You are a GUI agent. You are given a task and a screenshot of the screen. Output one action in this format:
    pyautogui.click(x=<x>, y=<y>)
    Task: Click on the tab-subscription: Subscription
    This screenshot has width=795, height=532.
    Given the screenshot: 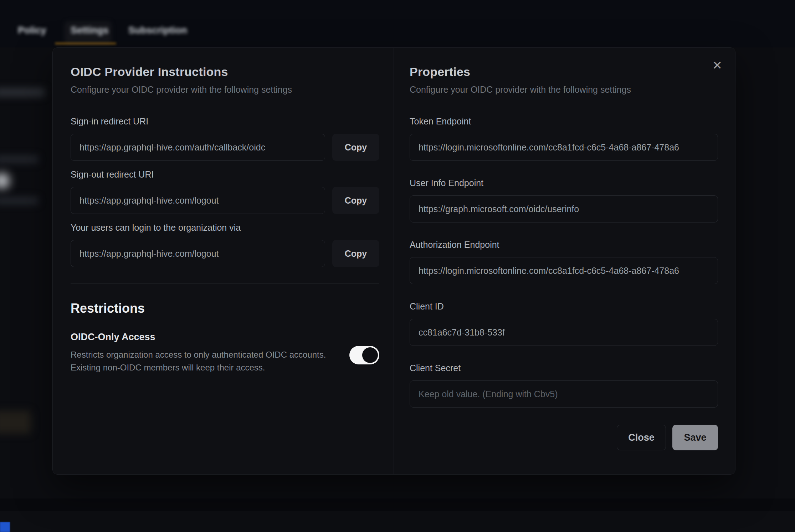 What is the action you would take?
    pyautogui.click(x=158, y=31)
    